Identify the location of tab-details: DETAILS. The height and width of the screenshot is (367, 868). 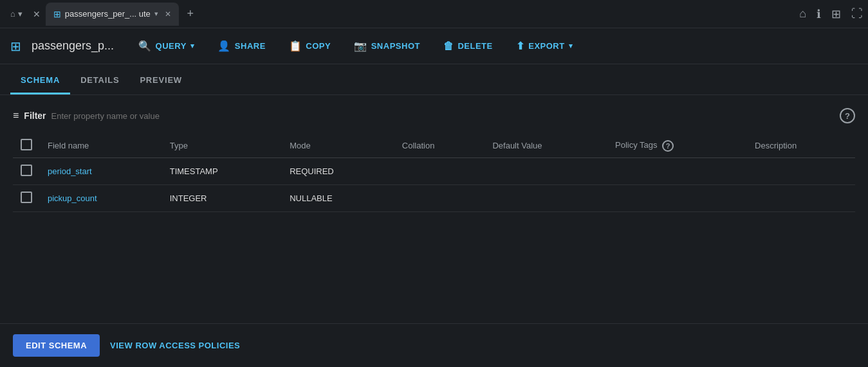
(100, 81).